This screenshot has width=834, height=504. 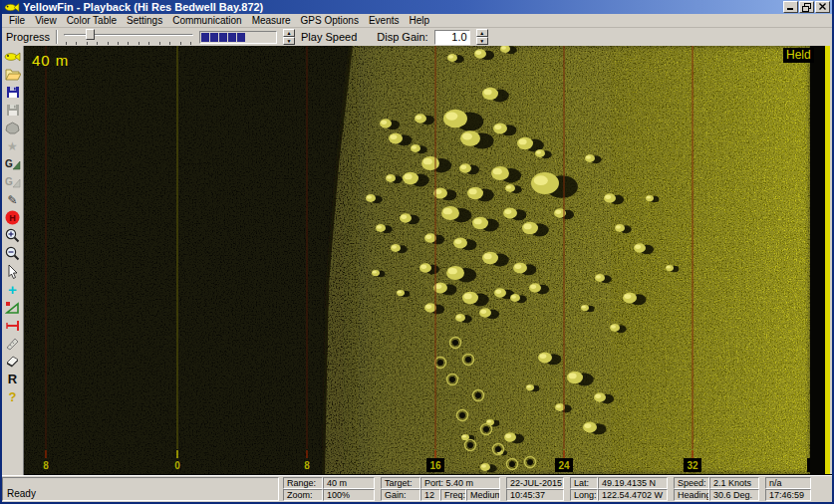 What do you see at coordinates (207, 20) in the screenshot?
I see `menu-communication: Communication` at bounding box center [207, 20].